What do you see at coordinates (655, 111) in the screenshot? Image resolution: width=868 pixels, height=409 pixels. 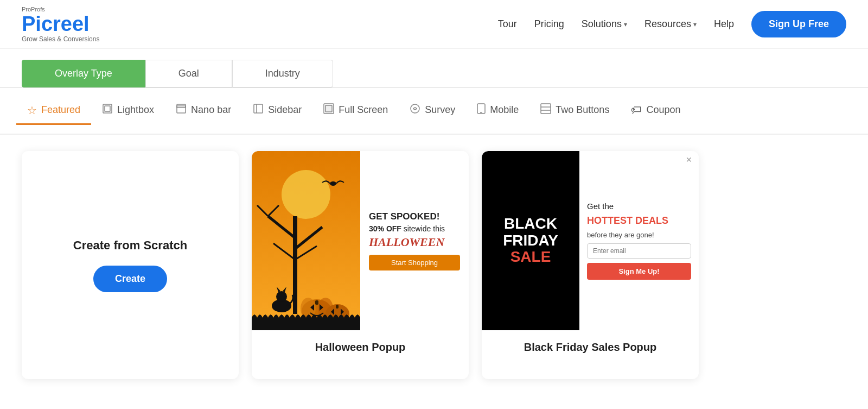 I see `tab-coupon: 🏷 Coupon` at bounding box center [655, 111].